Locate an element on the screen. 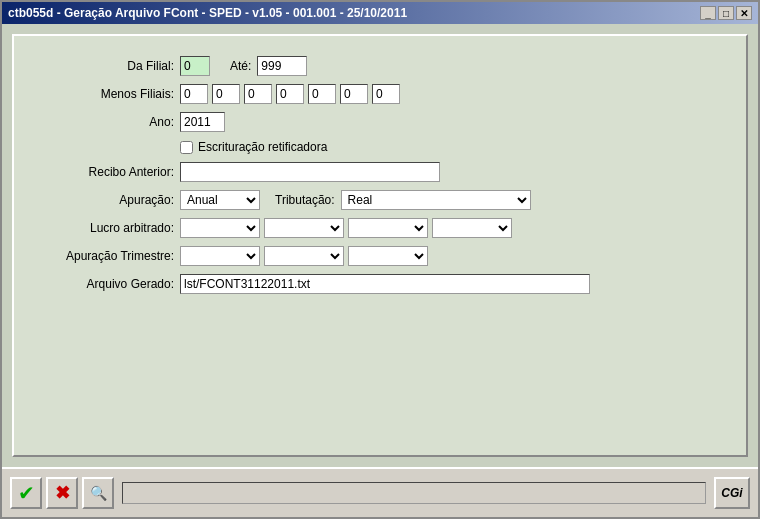 This screenshot has height=519, width=760. window-controls: _ □ ✕ is located at coordinates (726, 13).